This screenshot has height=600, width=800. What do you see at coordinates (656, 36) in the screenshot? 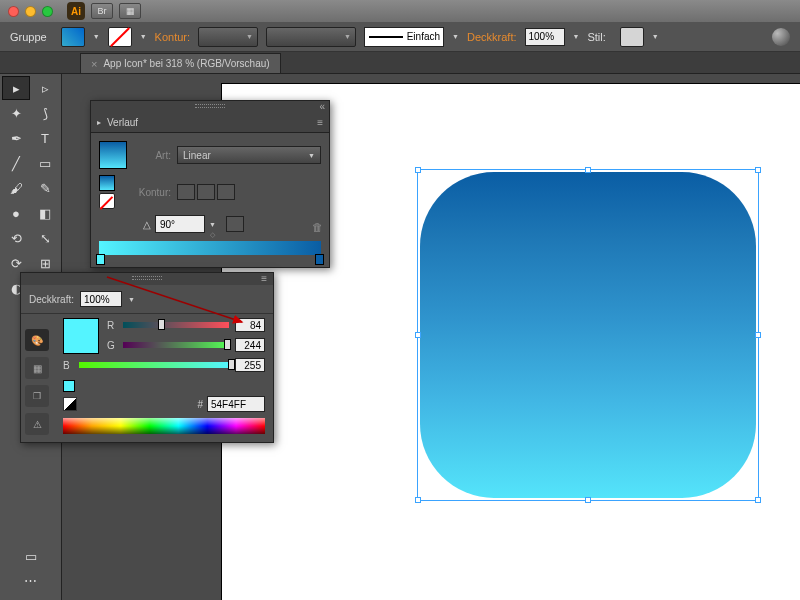
I see `style-arrow: ▼` at bounding box center [656, 36].